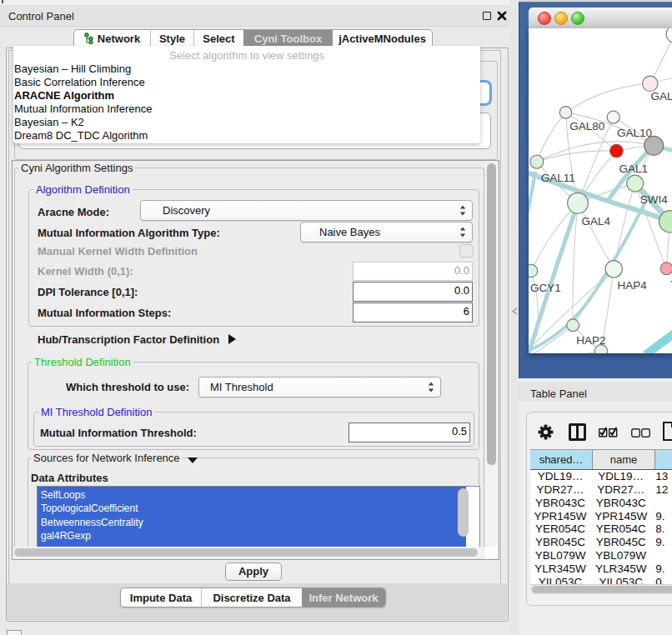 The width and height of the screenshot is (672, 635). Describe the element at coordinates (654, 200) in the screenshot. I see `svg-text: SWI4` at that location.